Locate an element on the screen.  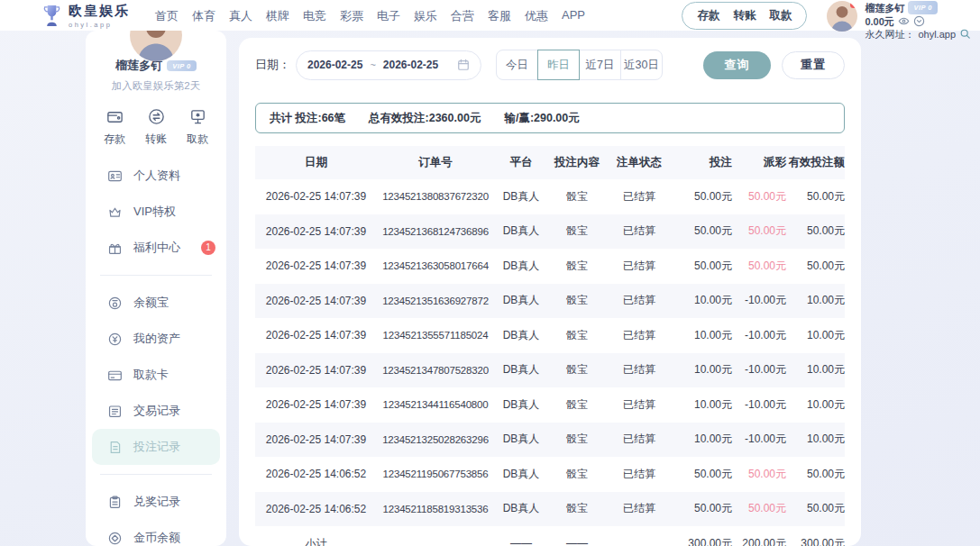
site-url-label: 永久网址： is located at coordinates (889, 34).